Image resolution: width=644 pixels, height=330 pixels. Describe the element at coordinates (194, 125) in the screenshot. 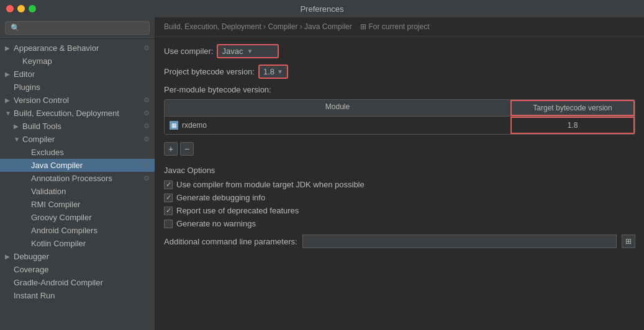

I see `module-name: rxdemo` at that location.